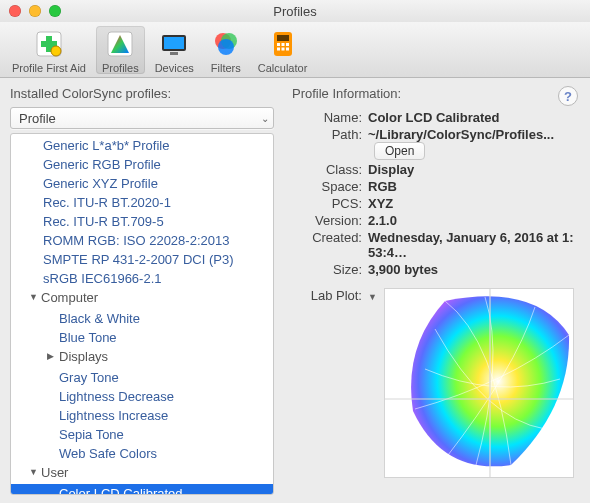 Image resolution: width=590 pixels, height=503 pixels. What do you see at coordinates (330, 186) in the screenshot?
I see `label-space: Space:` at bounding box center [330, 186].